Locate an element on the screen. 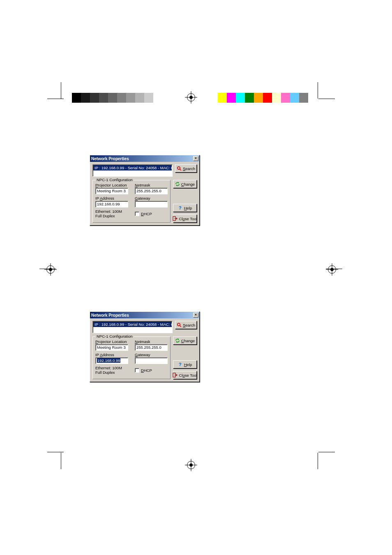 The image size is (392, 555). help-button-label: Help is located at coordinates (188, 208).